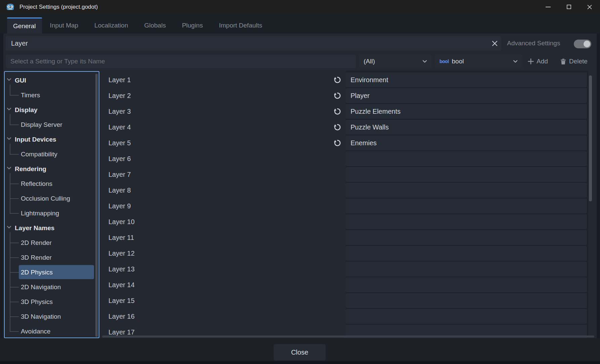 Image resolution: width=600 pixels, height=364 pixels. Describe the element at coordinates (192, 25) in the screenshot. I see `tab-plugins: Plugins` at that location.